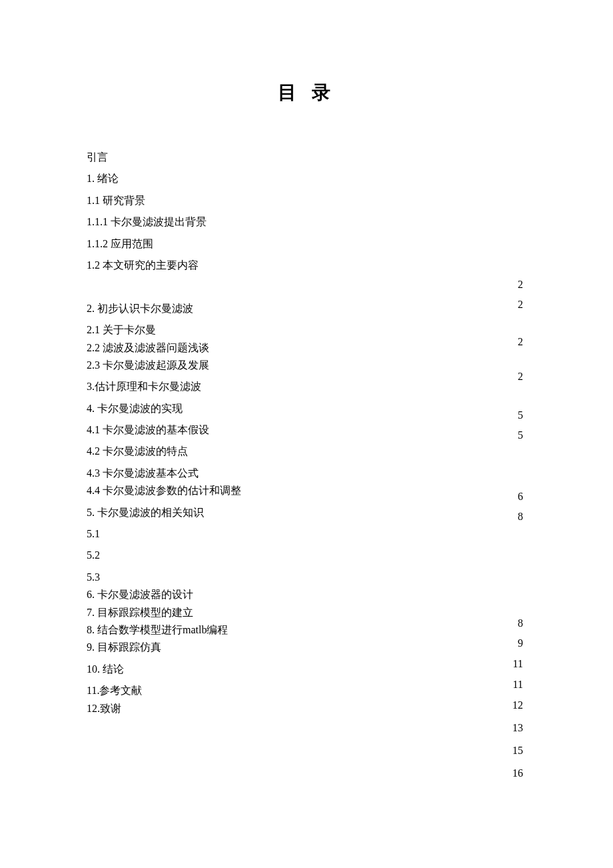 This screenshot has height=868, width=613. I want to click on toc-entry: 1.1.2 应用范围, so click(253, 244).